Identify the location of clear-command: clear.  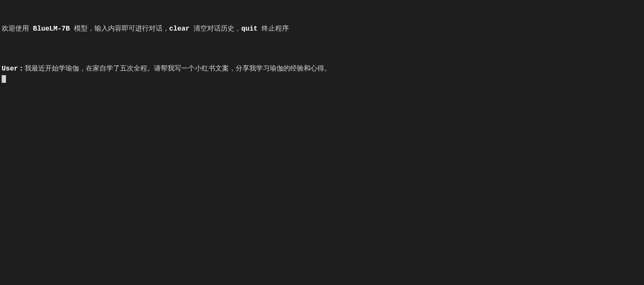
(180, 29).